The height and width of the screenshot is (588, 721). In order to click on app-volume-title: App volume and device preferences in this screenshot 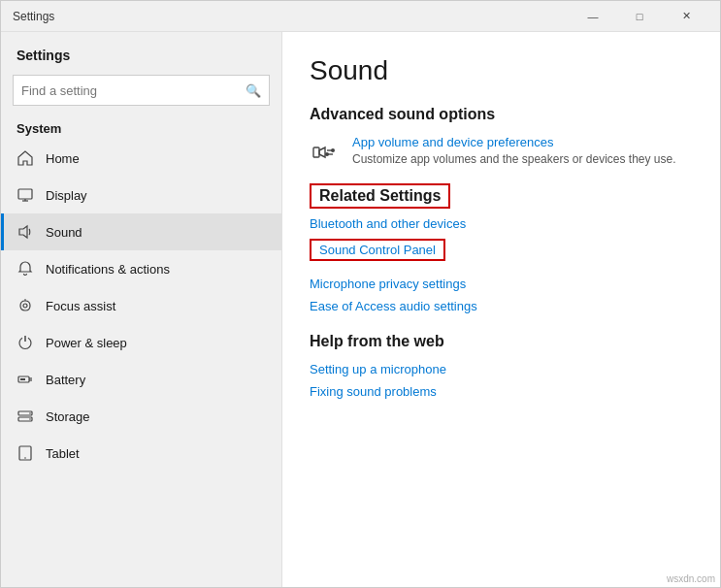, I will do `click(514, 142)`.